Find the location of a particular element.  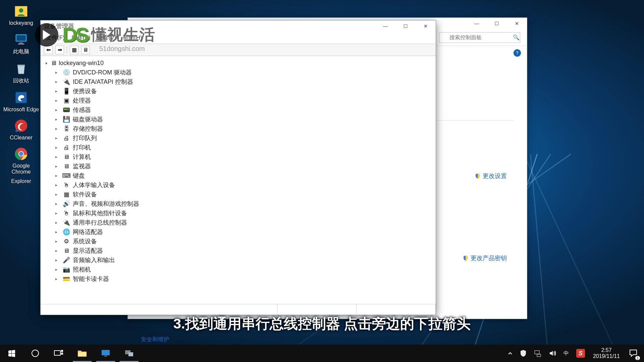

device-category: ▸🎤音频输入和输出 is located at coordinates (238, 260).